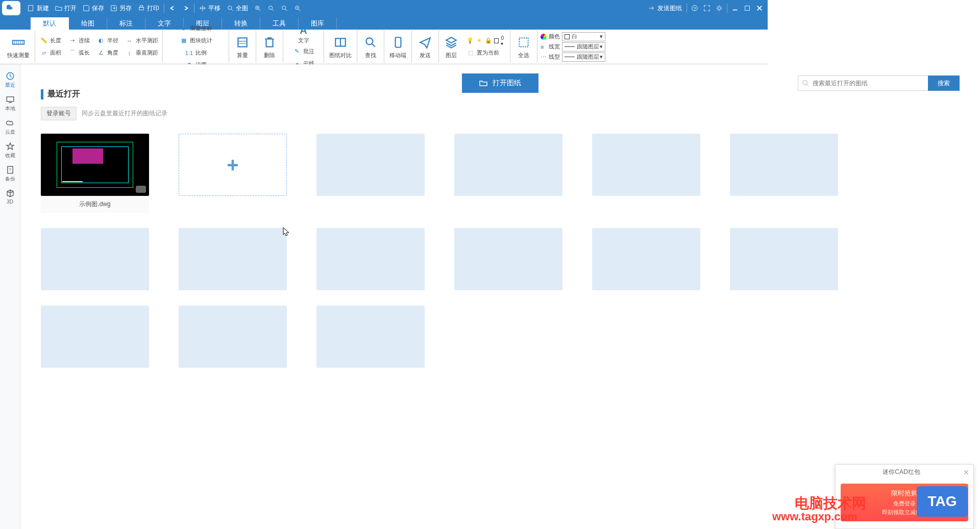 This screenshot has height=529, width=980. What do you see at coordinates (719, 8) in the screenshot?
I see `settings-button` at bounding box center [719, 8].